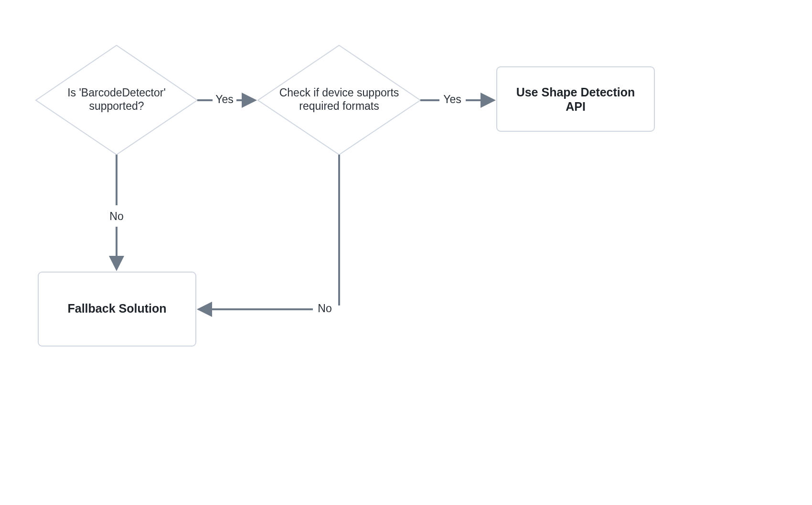 This screenshot has height=505, width=812. What do you see at coordinates (339, 100) in the screenshot?
I see `decision-formats-node: Check if device supports required format…` at bounding box center [339, 100].